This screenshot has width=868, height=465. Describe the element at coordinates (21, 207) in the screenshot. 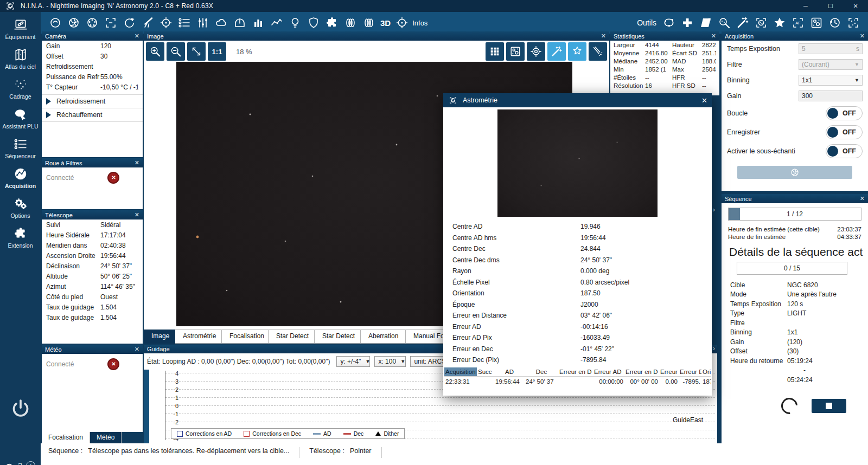

I see `sidebar-item-options: Options` at that location.